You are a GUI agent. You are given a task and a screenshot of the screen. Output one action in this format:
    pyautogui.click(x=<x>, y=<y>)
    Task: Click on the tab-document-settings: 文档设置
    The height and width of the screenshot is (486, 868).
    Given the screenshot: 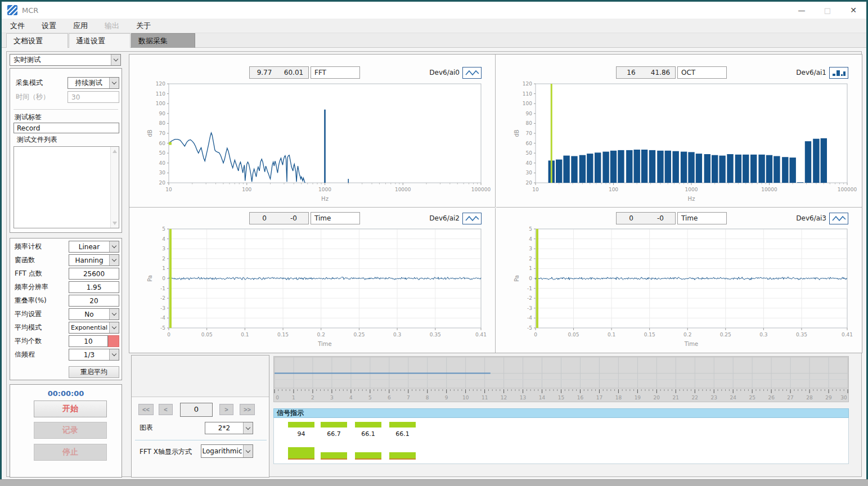 What is the action you would take?
    pyautogui.click(x=37, y=40)
    